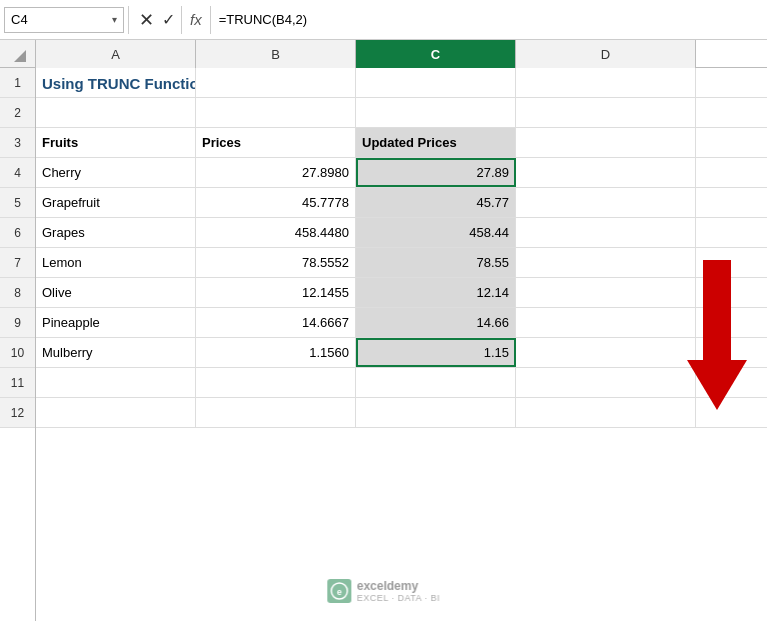 This screenshot has width=767, height=621. What do you see at coordinates (276, 54) in the screenshot?
I see `col-header-b: B` at bounding box center [276, 54].